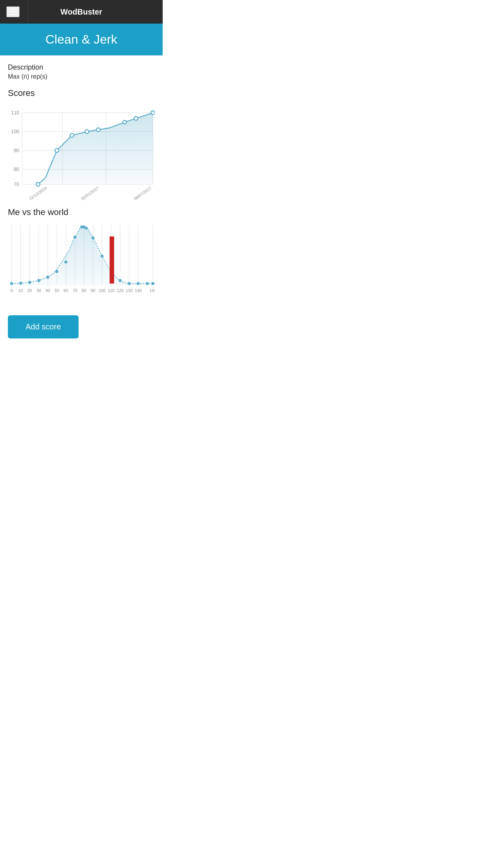 This screenshot has height=868, width=488. I want to click on scores-chart-svg: 110 100 90 80 70, so click(81, 151).